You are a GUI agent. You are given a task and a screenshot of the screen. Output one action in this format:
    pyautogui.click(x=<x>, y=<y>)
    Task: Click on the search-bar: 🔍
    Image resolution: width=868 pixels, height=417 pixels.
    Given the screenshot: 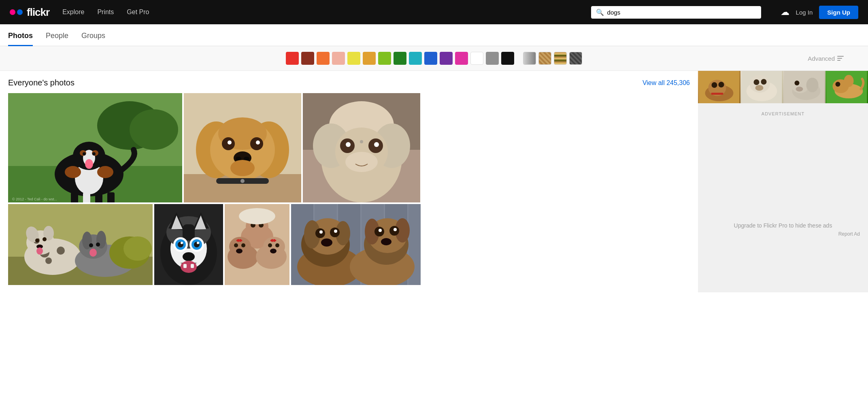 What is the action you would take?
    pyautogui.click(x=676, y=12)
    